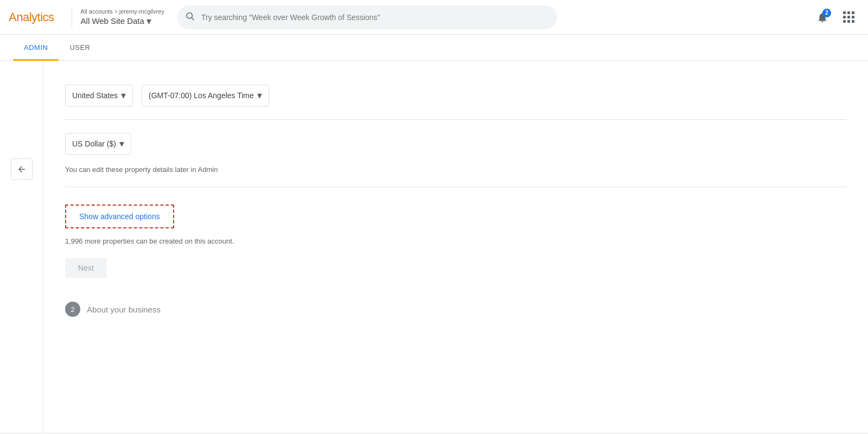 The width and height of the screenshot is (868, 434). I want to click on tabs-bar: ADMIN USER, so click(434, 48).